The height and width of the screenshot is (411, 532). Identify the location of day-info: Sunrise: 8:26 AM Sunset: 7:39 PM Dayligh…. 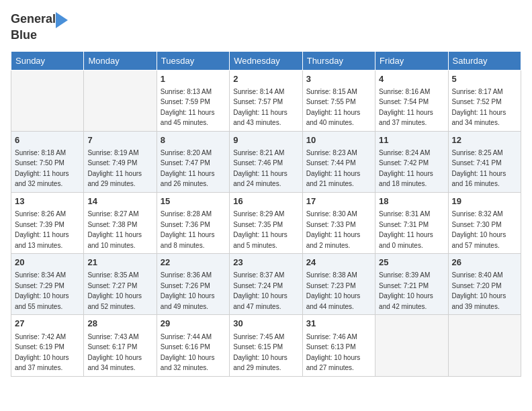
(42, 230).